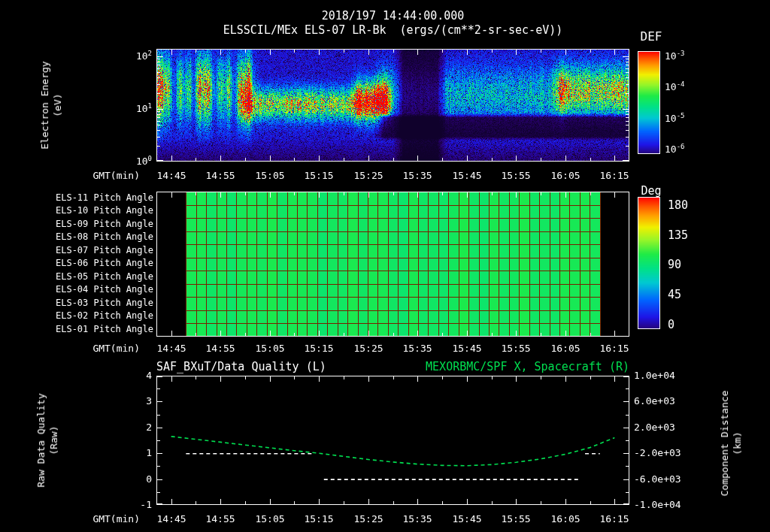  I want to click on distance-axis-tick: -6.0e+03, so click(657, 479).